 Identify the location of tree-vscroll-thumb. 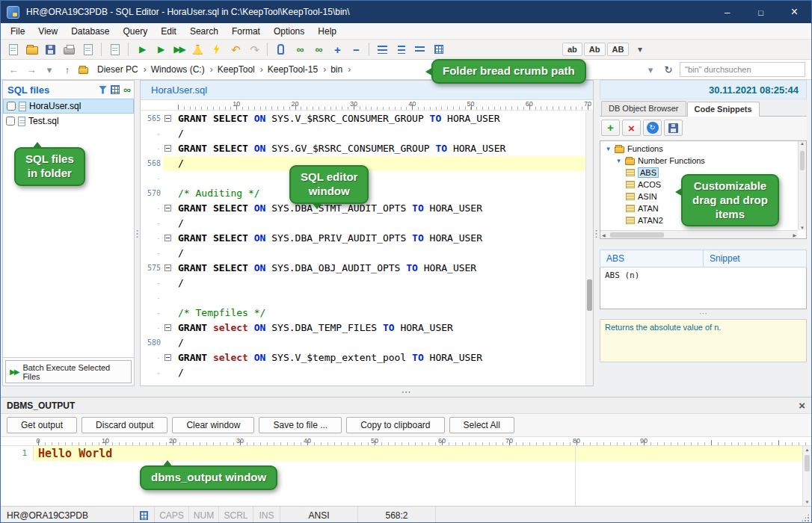
(802, 161).